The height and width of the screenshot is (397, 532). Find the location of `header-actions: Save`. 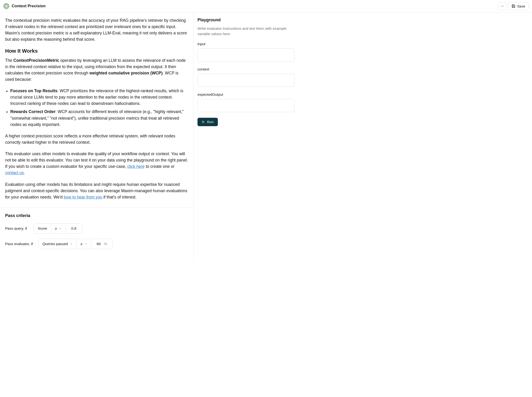

header-actions: Save is located at coordinates (513, 6).